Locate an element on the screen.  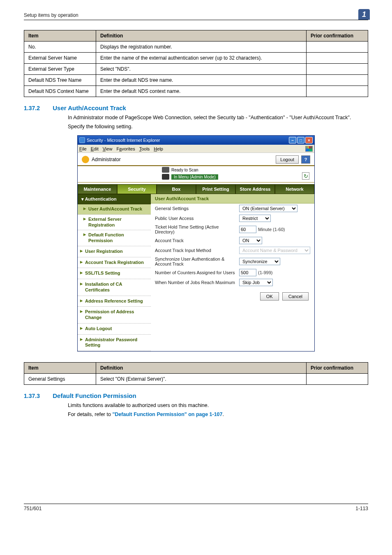
administrator-label: Administrator is located at coordinates (106, 160).